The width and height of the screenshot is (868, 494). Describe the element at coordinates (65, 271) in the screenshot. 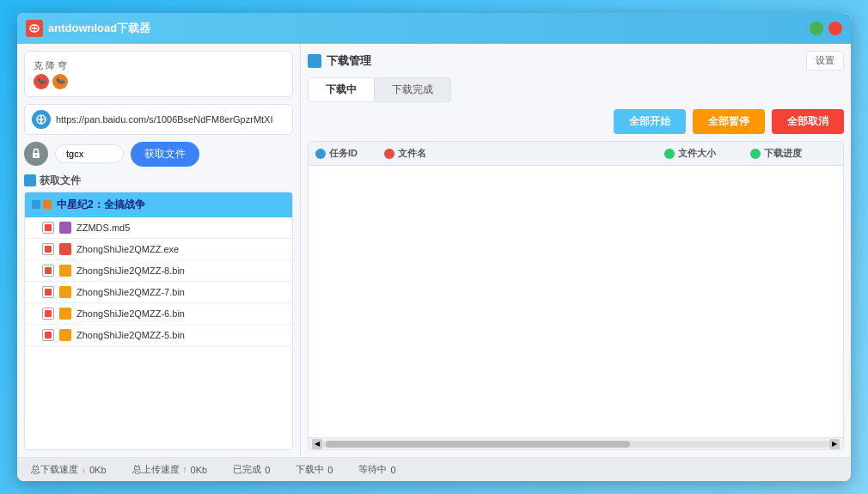

I see `file-icon-bin1` at that location.